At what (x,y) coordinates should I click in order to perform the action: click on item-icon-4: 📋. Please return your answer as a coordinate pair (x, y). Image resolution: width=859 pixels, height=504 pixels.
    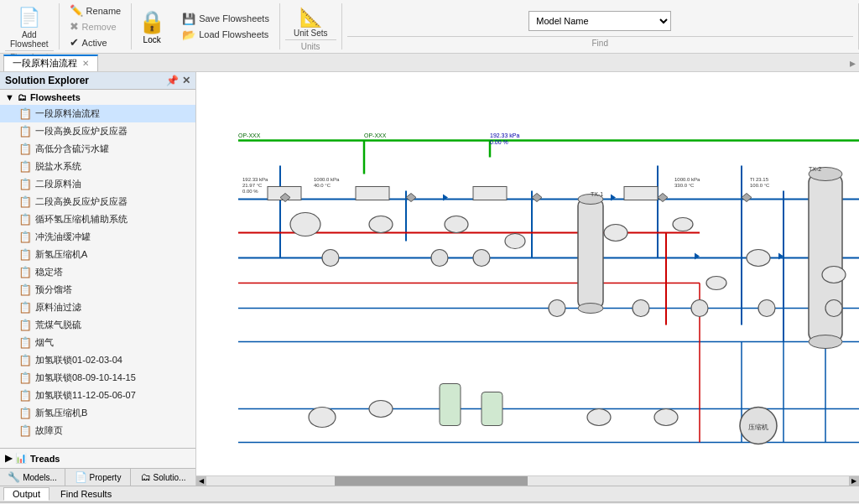
    Looking at the image, I should click on (25, 184).